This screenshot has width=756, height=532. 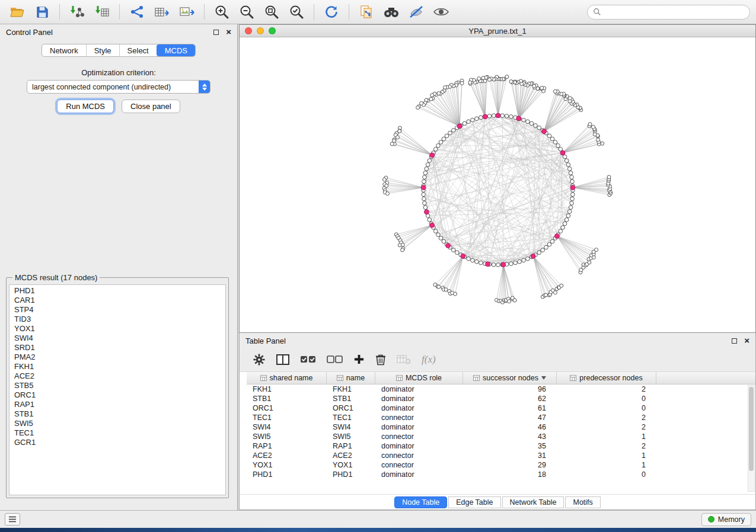 I want to click on export-table-button, so click(x=162, y=12).